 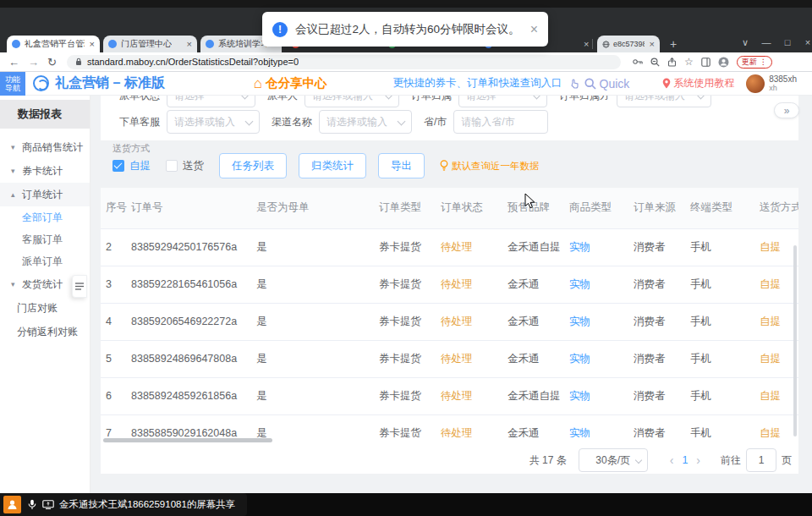 I want to click on page-unit-label: 页, so click(x=787, y=460).